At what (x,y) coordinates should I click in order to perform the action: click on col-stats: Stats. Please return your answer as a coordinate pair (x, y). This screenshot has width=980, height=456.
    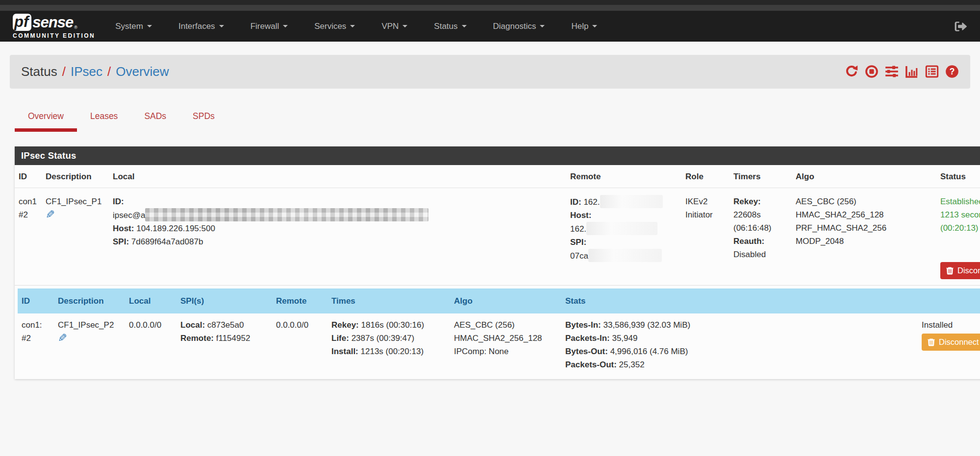
    Looking at the image, I should click on (739, 301).